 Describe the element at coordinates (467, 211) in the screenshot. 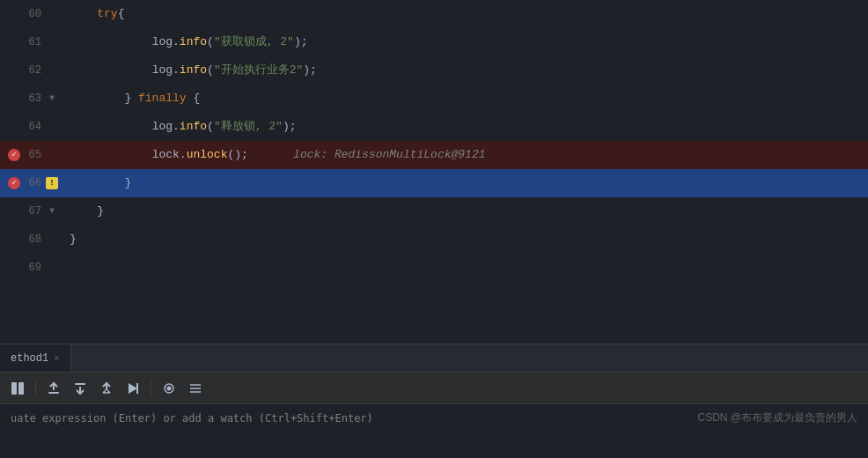

I see `line-content-67: }` at that location.